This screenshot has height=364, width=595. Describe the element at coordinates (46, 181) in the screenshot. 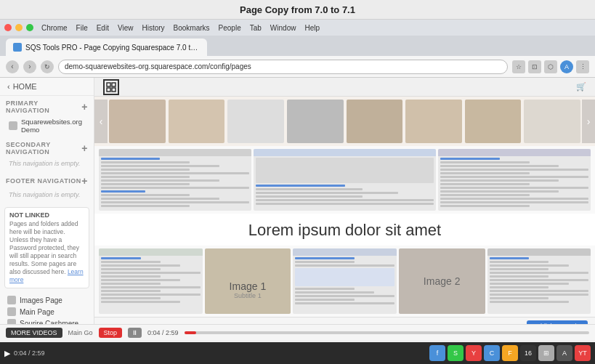

I see `footer-nav-header: FOOTER NAVIGATION +` at that location.